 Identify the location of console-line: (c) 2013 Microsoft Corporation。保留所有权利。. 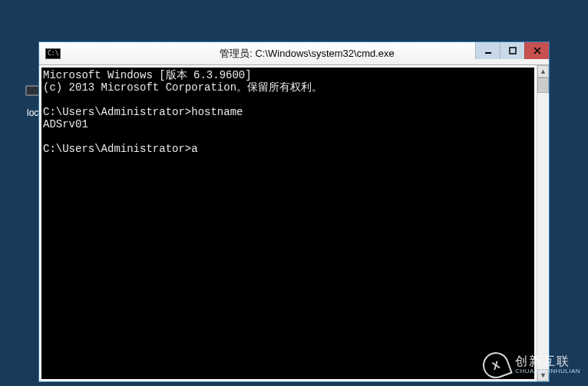
(183, 87).